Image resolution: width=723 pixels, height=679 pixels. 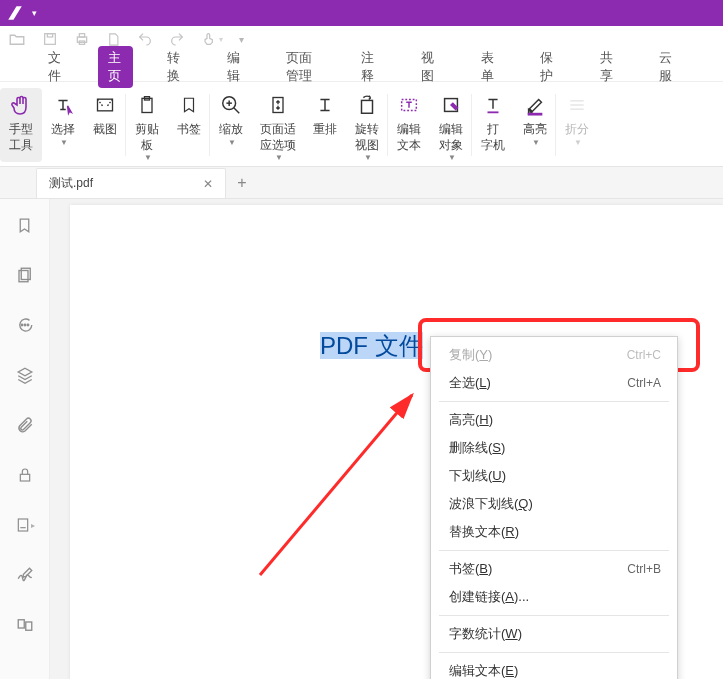 I want to click on close-tab-icon: ✕, so click(x=208, y=184).